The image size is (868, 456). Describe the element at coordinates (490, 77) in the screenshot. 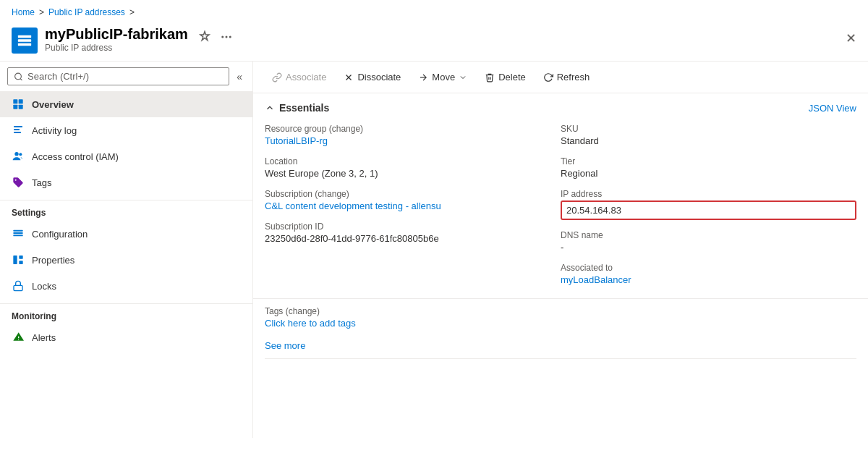

I see `delete-icon` at that location.